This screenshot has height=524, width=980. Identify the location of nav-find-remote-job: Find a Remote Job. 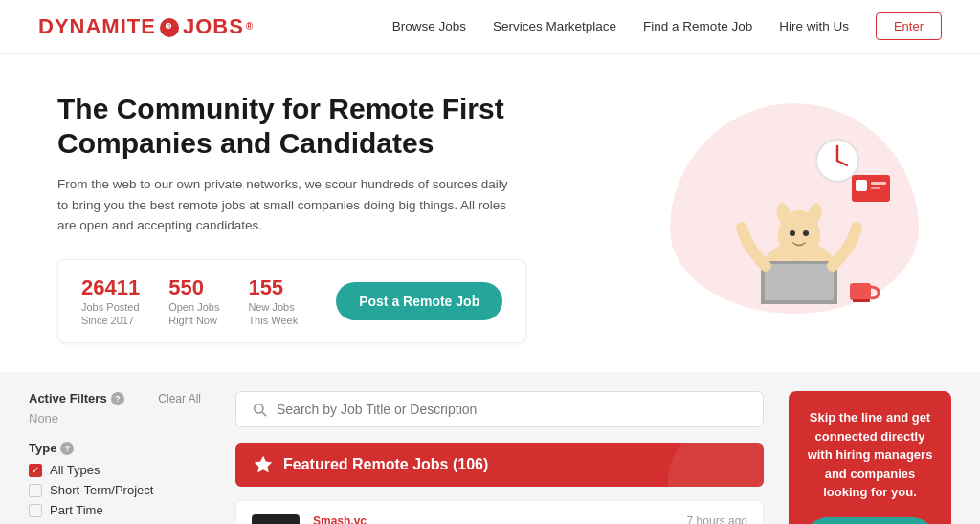
(698, 27).